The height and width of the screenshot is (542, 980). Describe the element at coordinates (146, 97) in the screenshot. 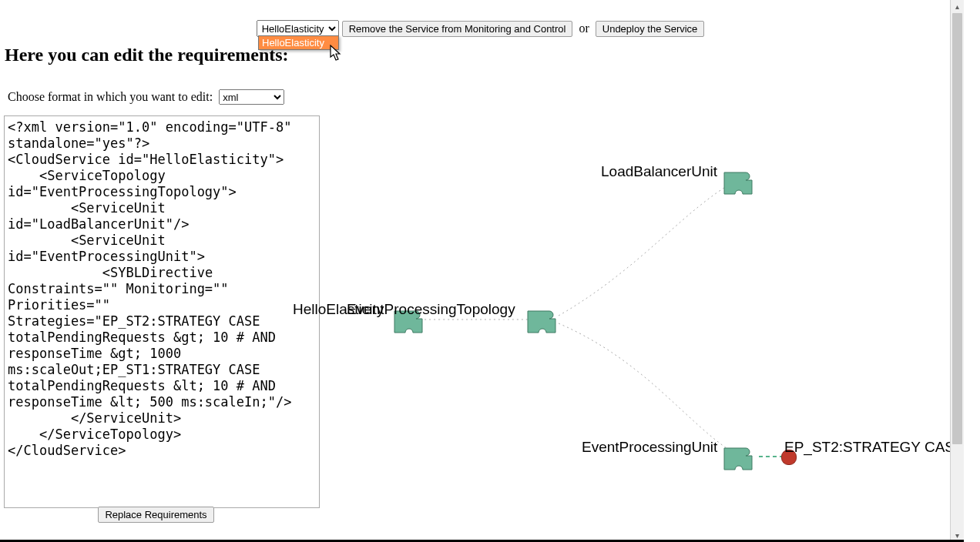

I see `format-row: Choose format in which you want to edit:…` at that location.